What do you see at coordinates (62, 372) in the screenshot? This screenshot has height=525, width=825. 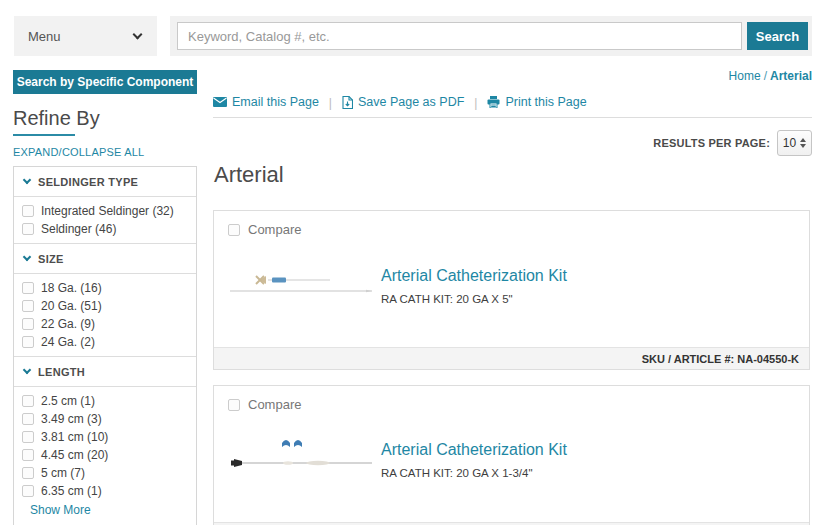 I see `filter-title: LENGTH` at bounding box center [62, 372].